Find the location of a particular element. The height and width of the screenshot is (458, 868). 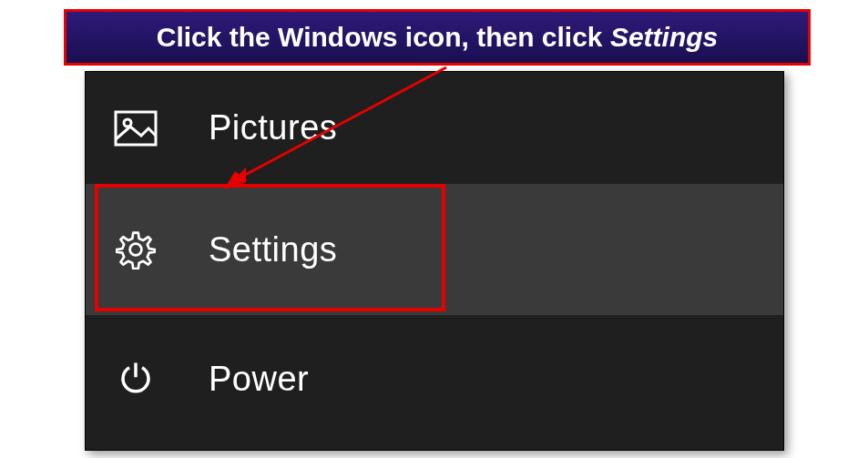

power-icon is located at coordinates (136, 379).